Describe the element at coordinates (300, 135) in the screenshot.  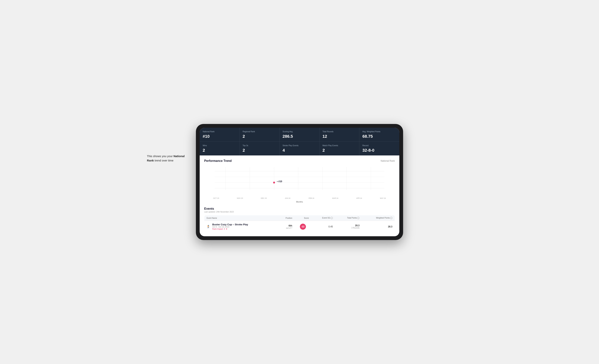
I see `stat-scoring-avg: Scoring Avg. 286.5` at that location.